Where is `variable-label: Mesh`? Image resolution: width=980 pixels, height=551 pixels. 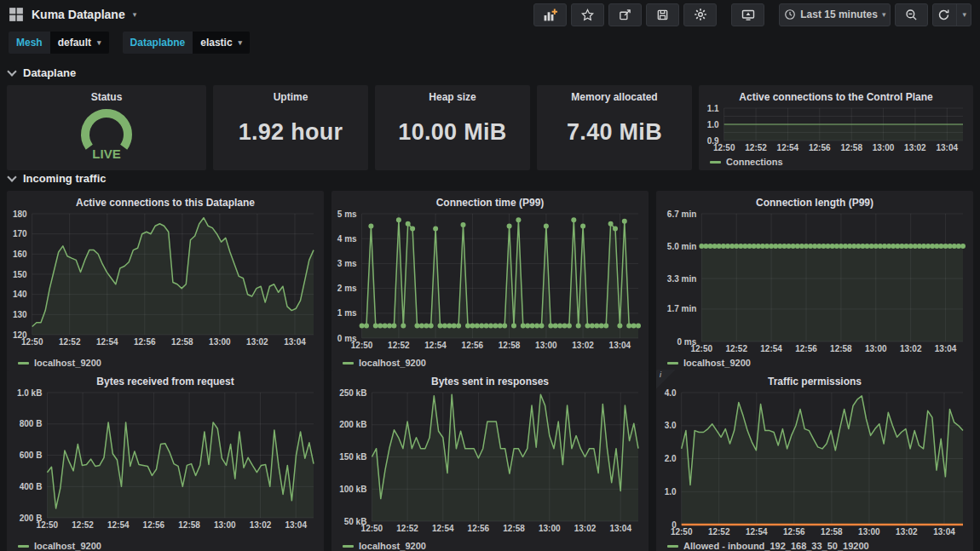
variable-label: Mesh is located at coordinates (29, 43).